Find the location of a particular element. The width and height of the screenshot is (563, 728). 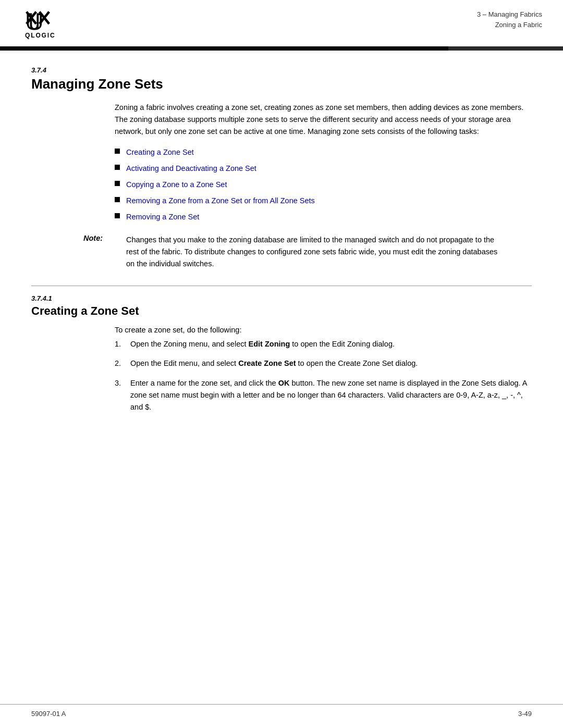

section-3741: 3.7.4.1 Creating a Zone Set To create a … is located at coordinates (282, 354).